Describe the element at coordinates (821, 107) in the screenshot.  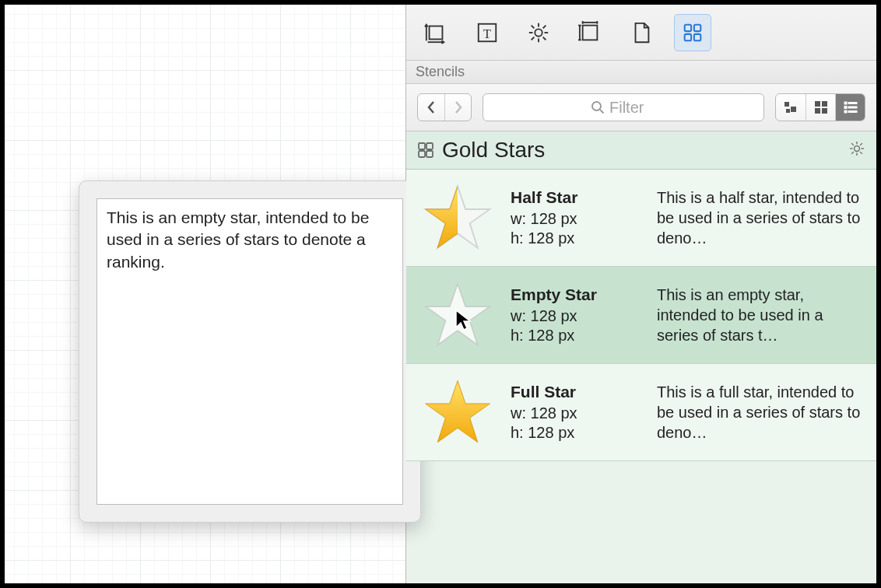
I see `grid-view-icon` at that location.